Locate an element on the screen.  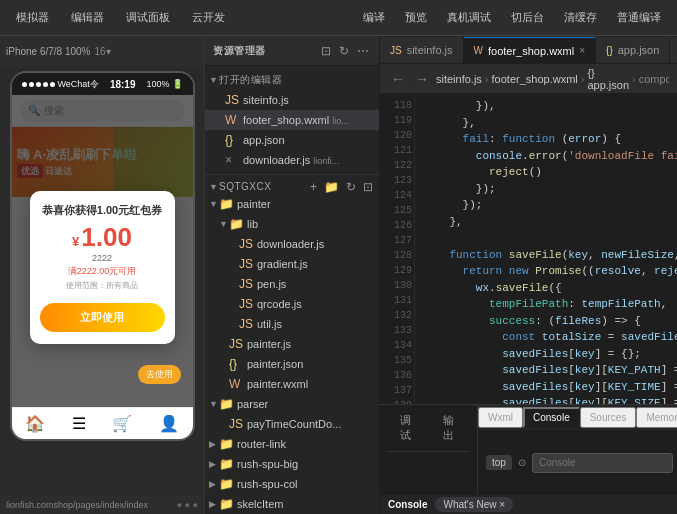
rp-code: 2222 is located at coordinates (102, 258).